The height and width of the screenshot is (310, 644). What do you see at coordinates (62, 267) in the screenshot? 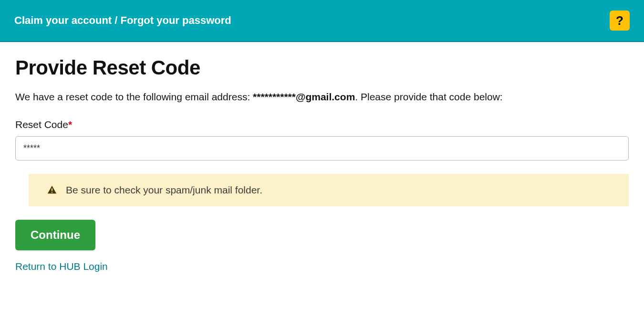
I see `return-to-login-link: Return to HUB Login` at bounding box center [62, 267].